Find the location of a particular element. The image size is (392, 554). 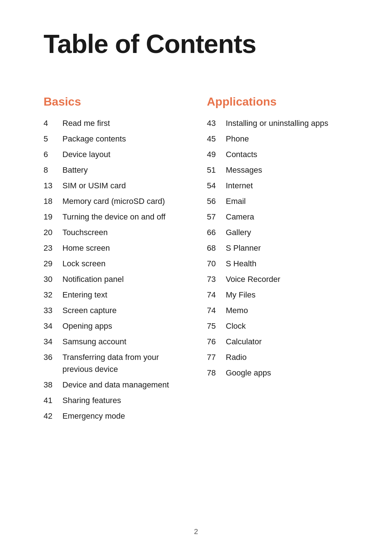

applications-item-title: Google apps is located at coordinates (248, 373).